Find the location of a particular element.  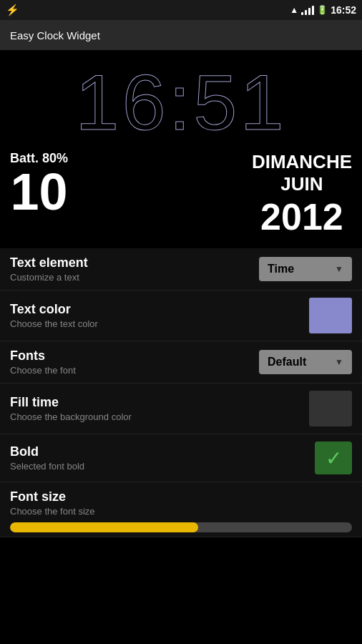

fonts-row: Fonts Choose the font Default ▼ is located at coordinates (181, 362).